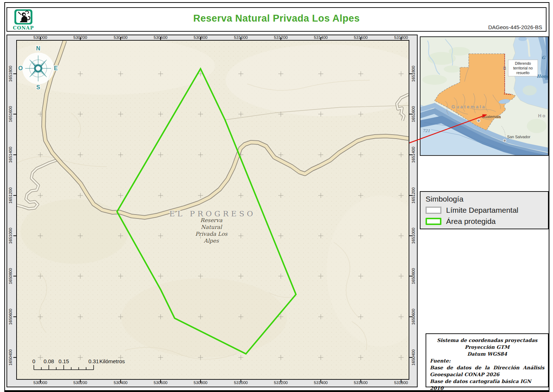 This screenshot has height=392, width=553. Describe the element at coordinates (211, 241) in the screenshot. I see `reserve-name-label: Alpes` at that location.